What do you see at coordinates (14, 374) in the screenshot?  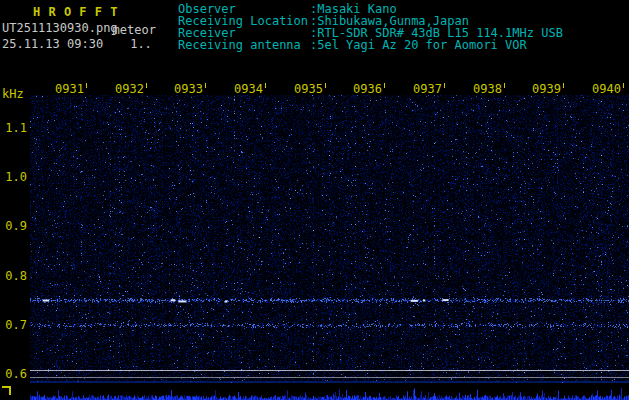 I see `y-tick-label: 0.6` at bounding box center [14, 374].